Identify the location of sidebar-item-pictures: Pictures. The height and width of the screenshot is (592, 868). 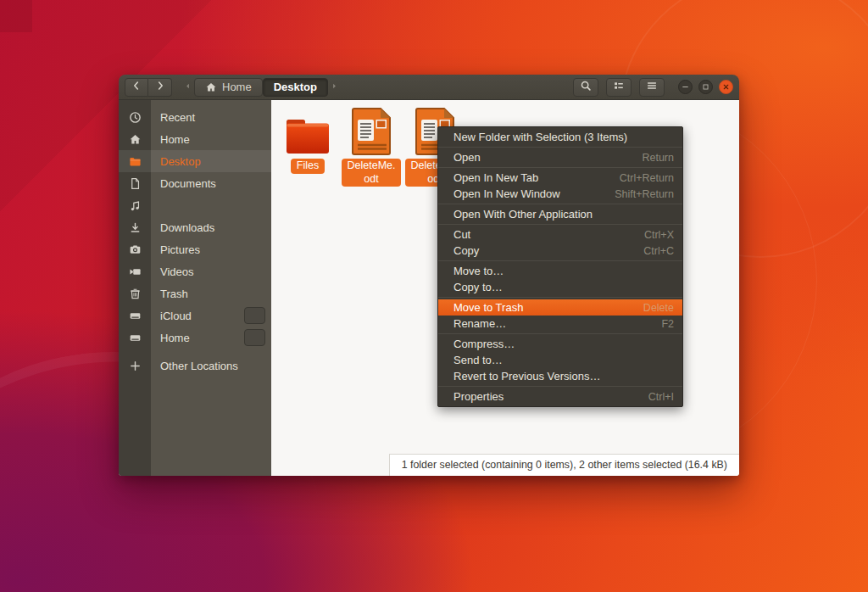
(195, 249).